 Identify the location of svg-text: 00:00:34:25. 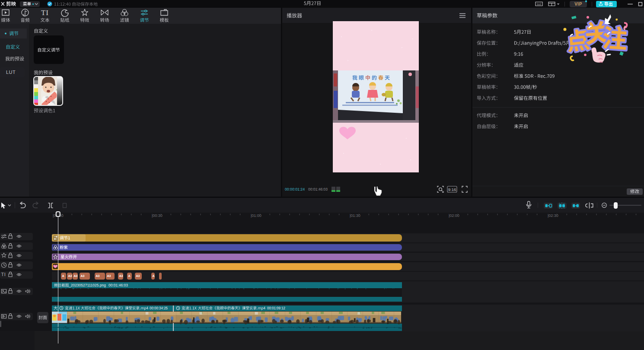
(159, 308).